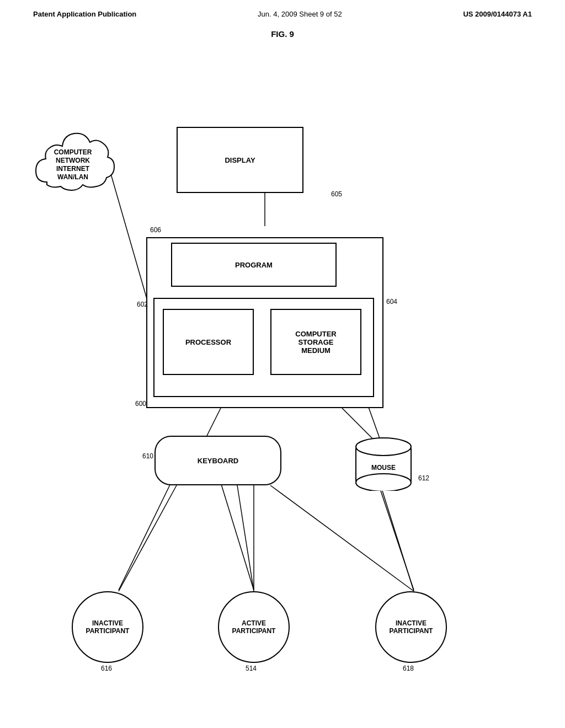  I want to click on processor-label: PROCESSOR, so click(209, 342).